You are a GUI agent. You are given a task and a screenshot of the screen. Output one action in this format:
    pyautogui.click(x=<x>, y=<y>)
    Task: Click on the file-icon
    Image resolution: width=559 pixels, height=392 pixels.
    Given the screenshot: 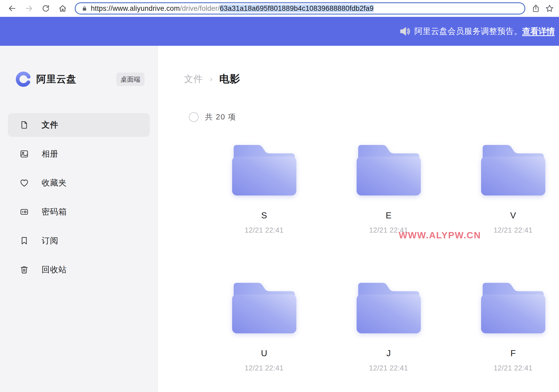 What is the action you would take?
    pyautogui.click(x=24, y=125)
    